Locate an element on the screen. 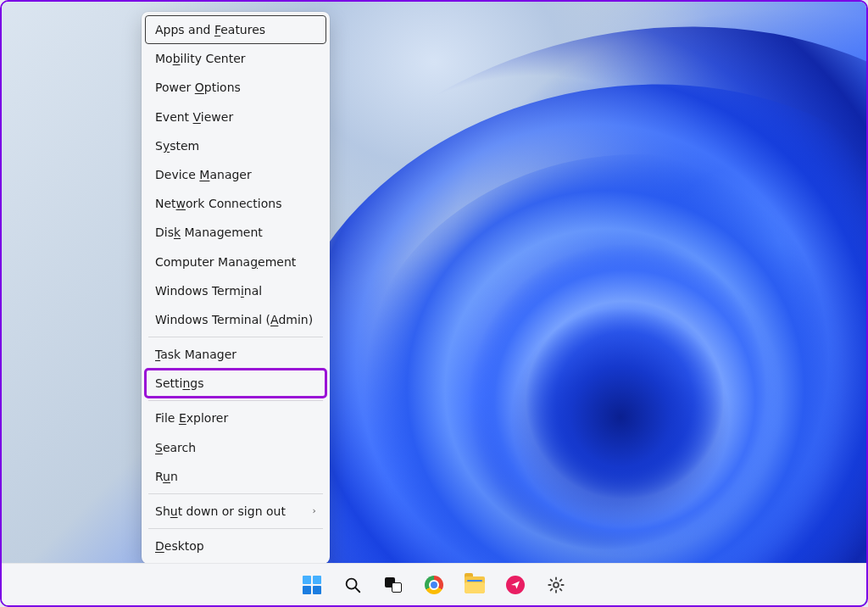  menu-item-mobility-center: Mobility Center is located at coordinates (236, 58).